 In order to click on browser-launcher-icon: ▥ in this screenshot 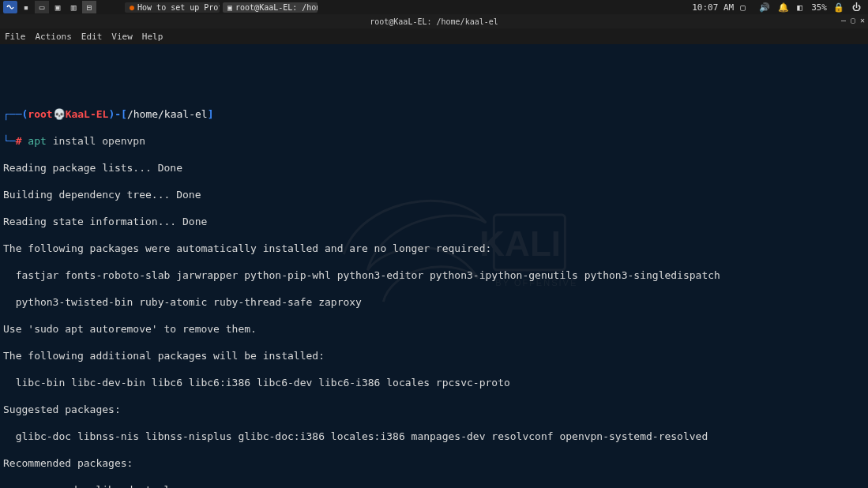, I will do `click(73, 7)`.